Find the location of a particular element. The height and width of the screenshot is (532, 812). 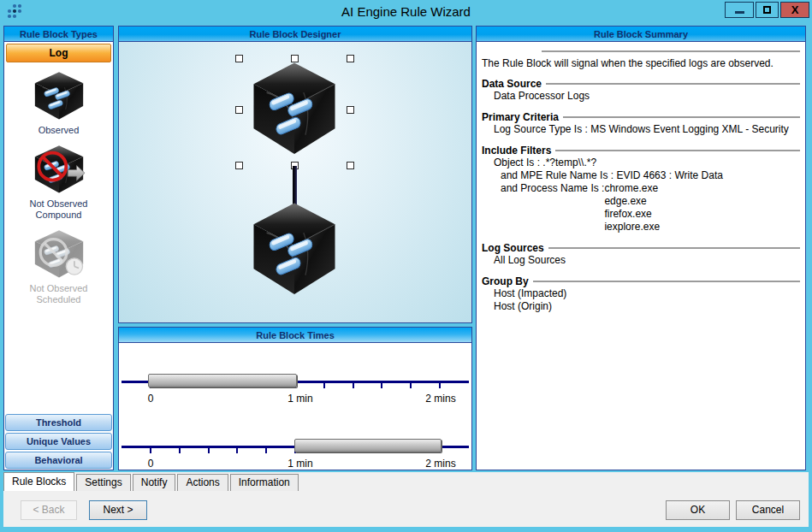

section-value: Host (Impacted) is located at coordinates (641, 294).